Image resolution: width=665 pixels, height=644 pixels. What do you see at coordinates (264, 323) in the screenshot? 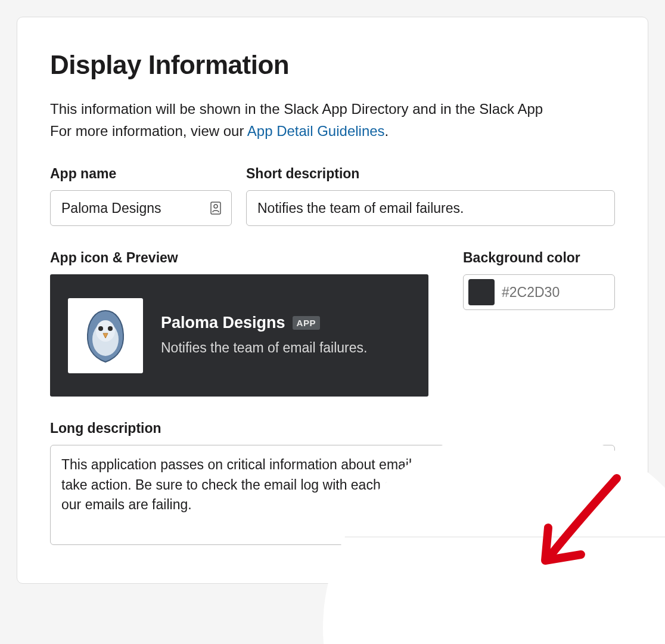
I see `preview-name-row: Paloma Designs APP` at bounding box center [264, 323].